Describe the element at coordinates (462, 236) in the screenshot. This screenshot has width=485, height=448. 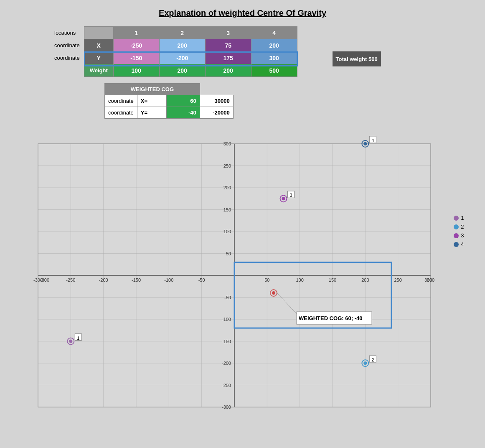
I see `legend-label-3: 3` at that location.